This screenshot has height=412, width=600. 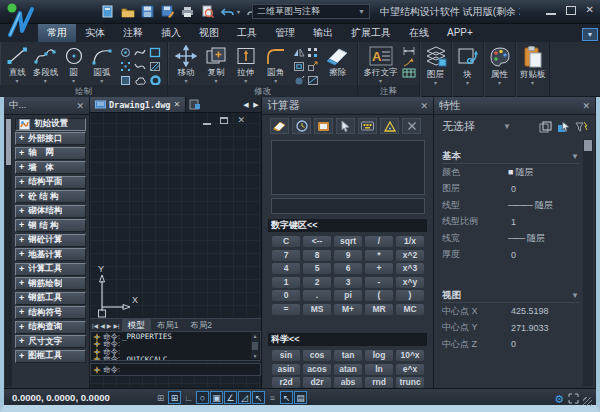 What do you see at coordinates (317, 382) in the screenshot?
I see `calc-sci-key: d2r` at bounding box center [317, 382].